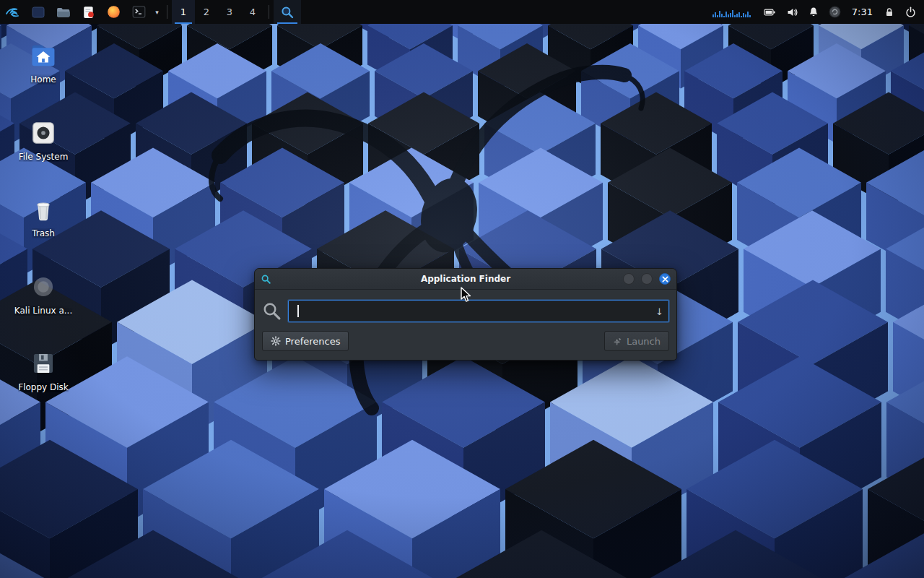 The height and width of the screenshot is (578, 924). What do you see at coordinates (43, 157) in the screenshot?
I see `desktop-icon-label: File System` at bounding box center [43, 157].